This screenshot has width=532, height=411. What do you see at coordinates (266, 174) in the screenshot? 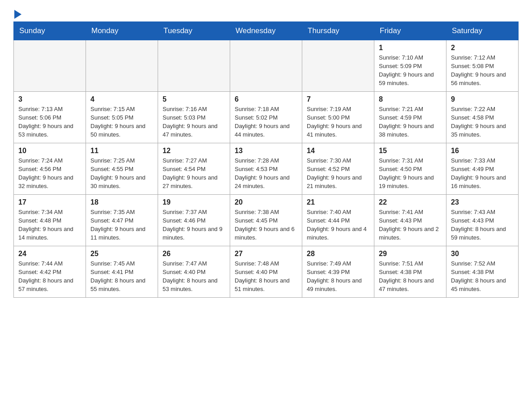
I see `day-info: Sunrise: 7:28 AM Sunset: 4:53 PM Dayligh…` at bounding box center [266, 174].